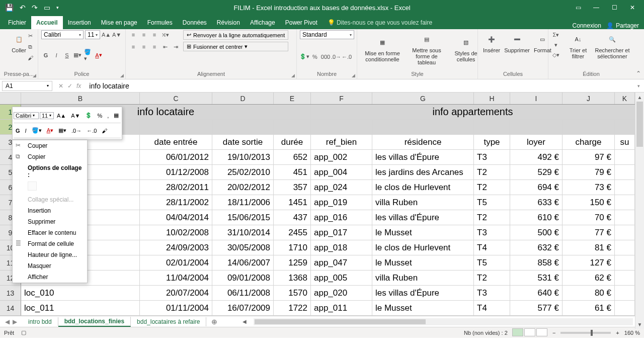  What do you see at coordinates (293, 75) in the screenshot?
I see `alignment-dialog-icon: ◢` at bounding box center [293, 75].